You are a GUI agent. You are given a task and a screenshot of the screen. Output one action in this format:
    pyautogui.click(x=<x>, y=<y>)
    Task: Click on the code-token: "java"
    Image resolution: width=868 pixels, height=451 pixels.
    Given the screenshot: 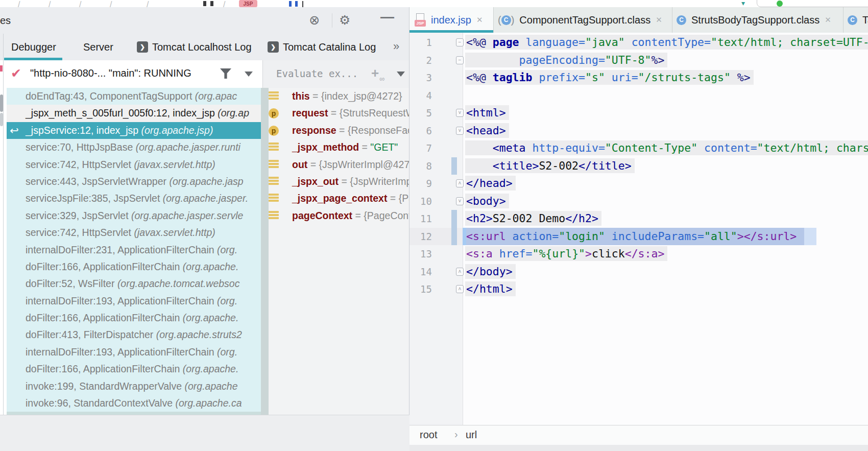 What is the action you would take?
    pyautogui.click(x=605, y=42)
    